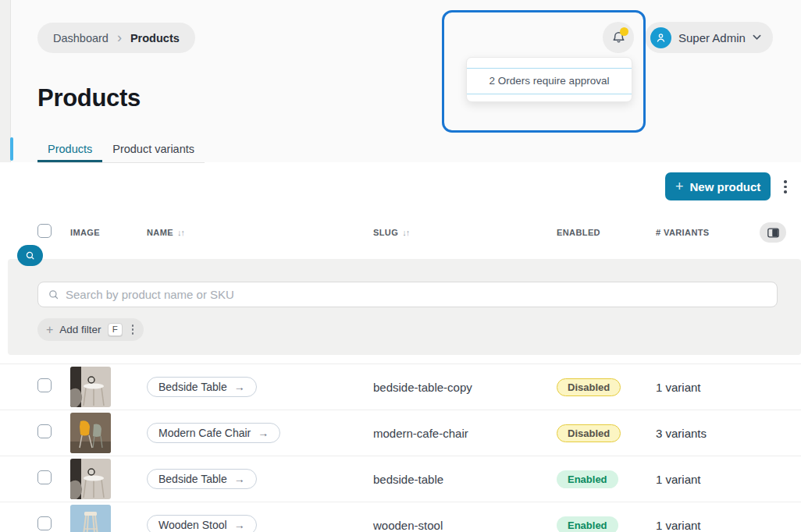 The height and width of the screenshot is (532, 801). Describe the element at coordinates (153, 150) in the screenshot. I see `tab-product-variants: Product variants` at that location.